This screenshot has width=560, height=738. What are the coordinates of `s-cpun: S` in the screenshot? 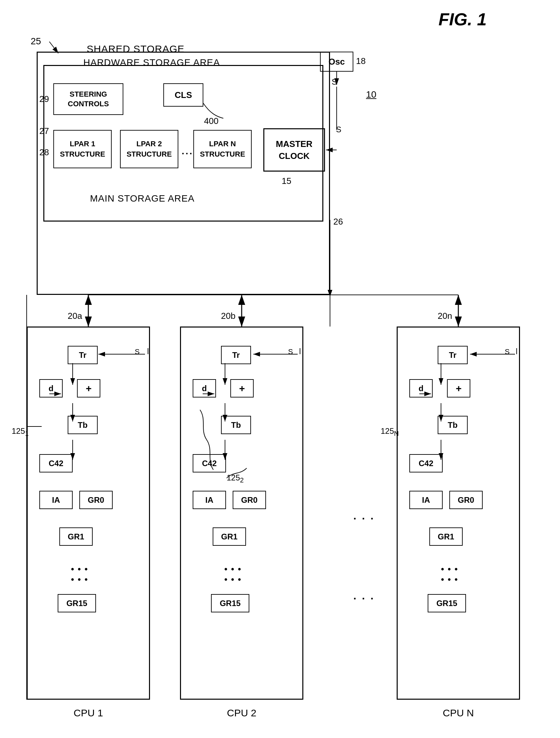 It's located at (507, 352).